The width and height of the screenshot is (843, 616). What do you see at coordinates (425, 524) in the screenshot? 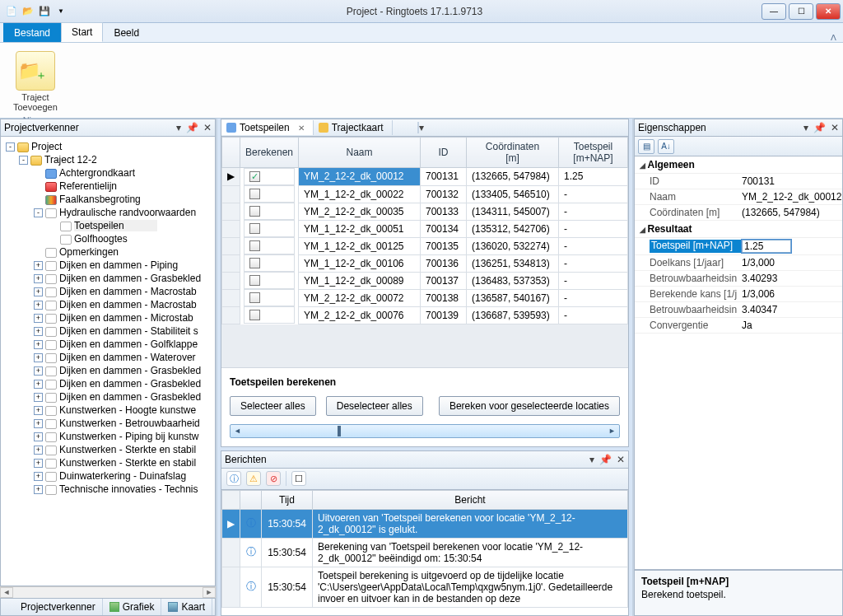
I see `message-row: ▶ⓘ15:30:54Uitvoeren van 'Toetspeil berek…` at bounding box center [425, 524].